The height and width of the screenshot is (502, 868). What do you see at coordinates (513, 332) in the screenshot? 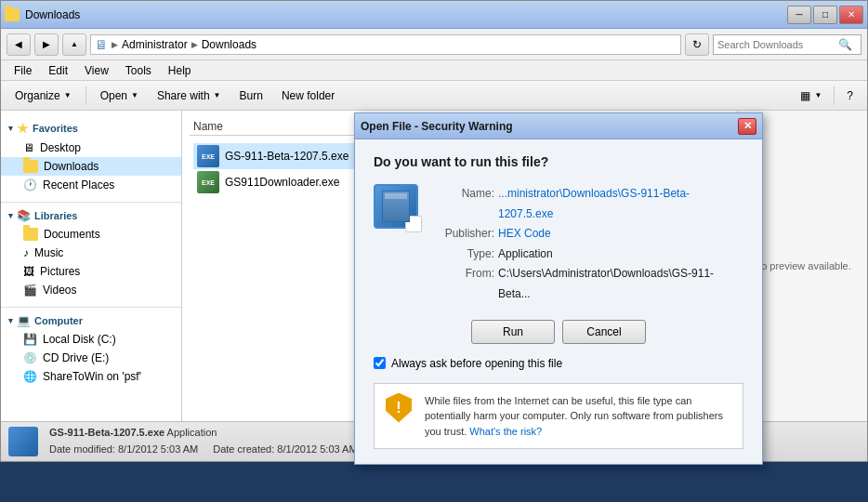
I see `run-button: Run` at bounding box center [513, 332].